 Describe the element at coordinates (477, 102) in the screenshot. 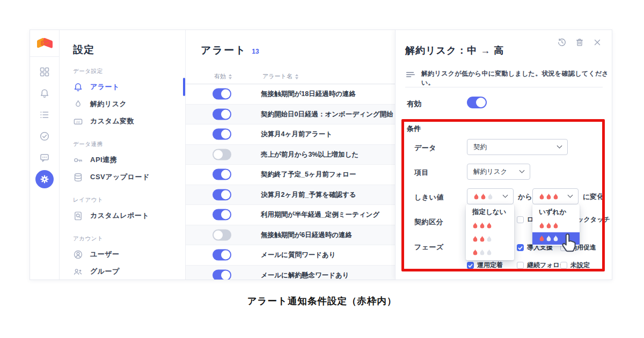

I see `enabled-toggle` at that location.